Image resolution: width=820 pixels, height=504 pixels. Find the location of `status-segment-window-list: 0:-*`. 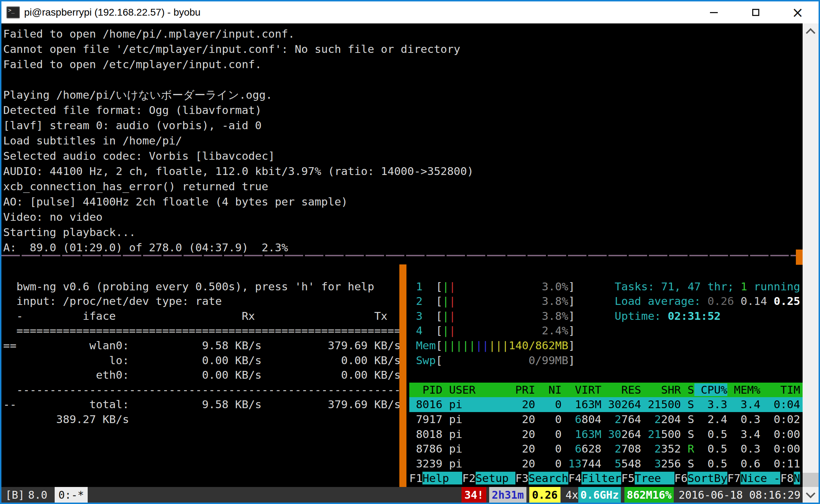

status-segment-window-list: 0:-* is located at coordinates (71, 495).